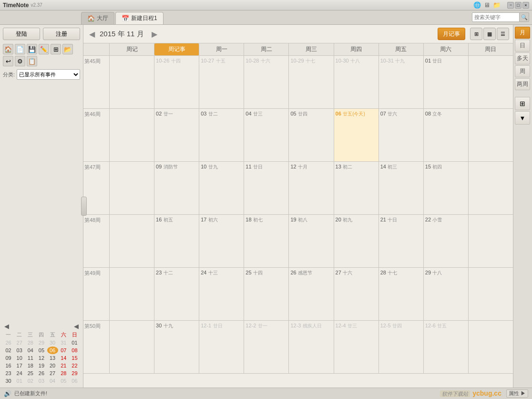  Describe the element at coordinates (503, 34) in the screenshot. I see `list-view-icon: ☰` at that location.